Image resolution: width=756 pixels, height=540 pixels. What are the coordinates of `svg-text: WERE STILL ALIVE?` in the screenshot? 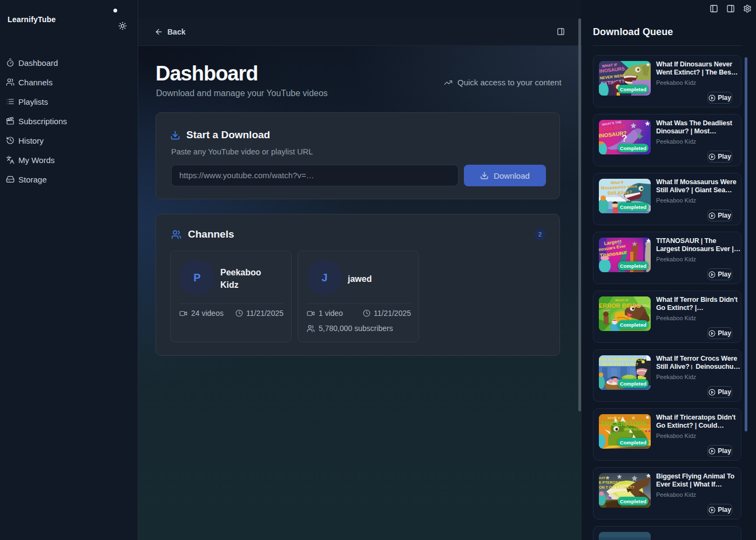 It's located at (620, 364).